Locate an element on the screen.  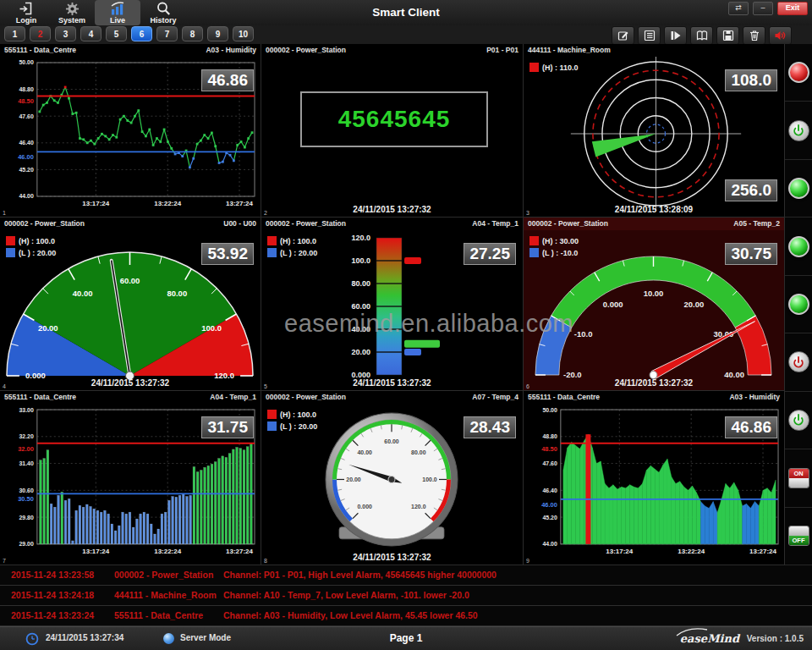
channel-label: A04 - Temp_1 is located at coordinates (496, 224).